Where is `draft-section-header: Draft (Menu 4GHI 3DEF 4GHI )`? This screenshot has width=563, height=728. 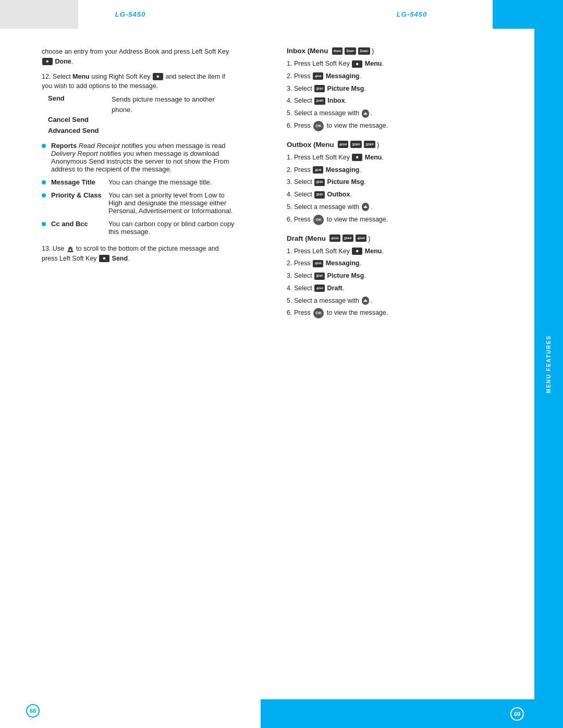
draft-section-header: Draft (Menu 4GHI 3DEF 4GHI ) is located at coordinates (401, 239).